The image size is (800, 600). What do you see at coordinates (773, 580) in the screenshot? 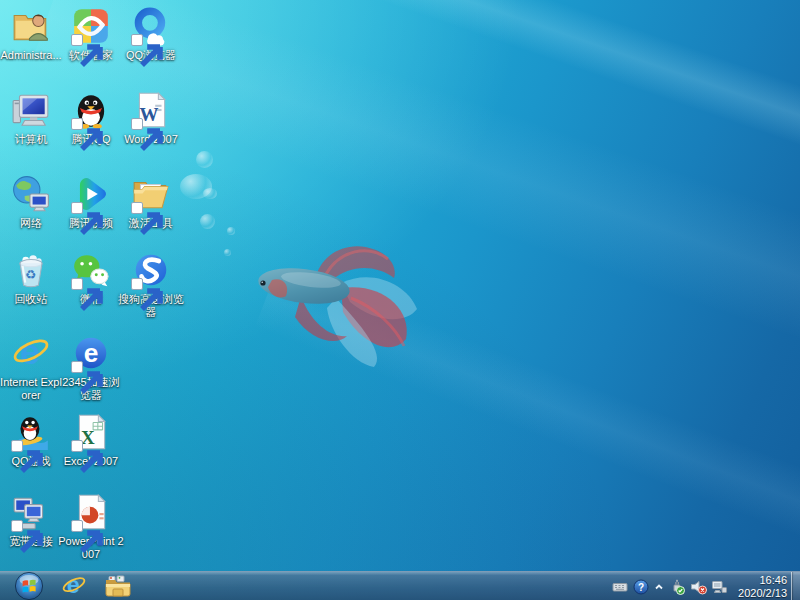
I see `clock-time: 16:46` at bounding box center [773, 580].